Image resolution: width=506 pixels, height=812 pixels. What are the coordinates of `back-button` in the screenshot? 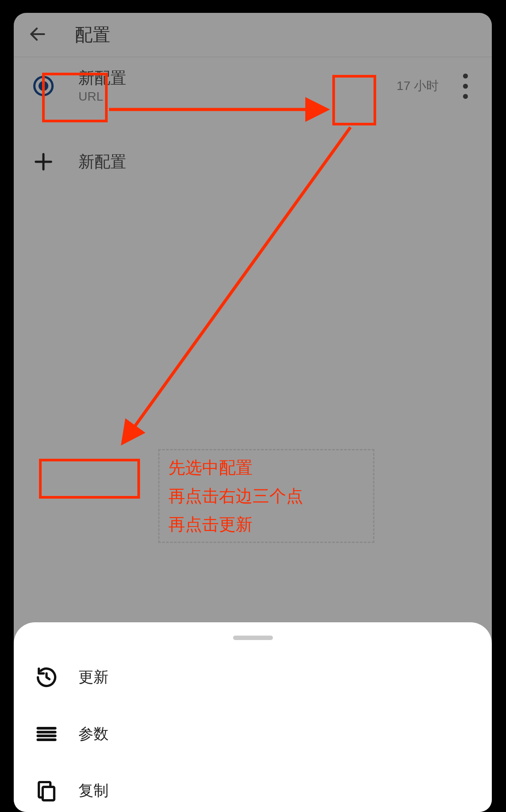 It's located at (38, 35).